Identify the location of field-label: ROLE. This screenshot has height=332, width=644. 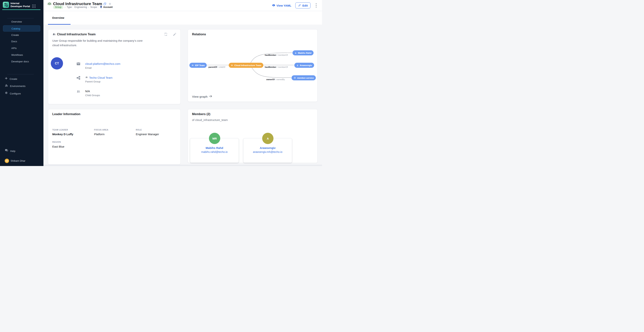
(139, 130).